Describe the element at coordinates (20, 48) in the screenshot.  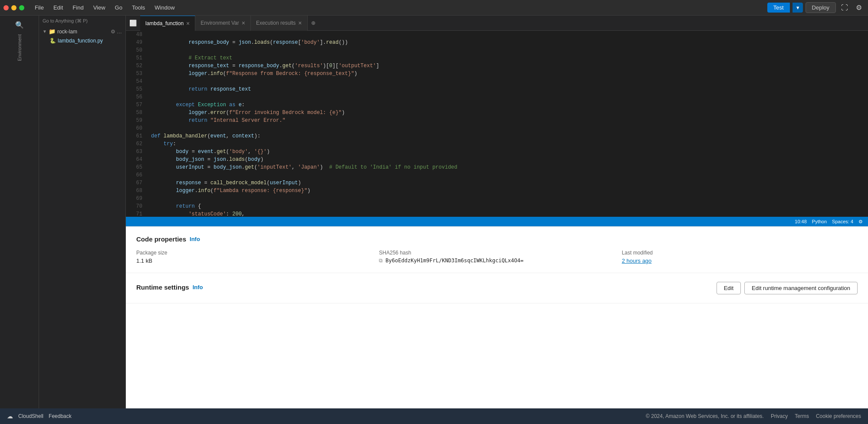
I see `environment-label: Environment` at that location.